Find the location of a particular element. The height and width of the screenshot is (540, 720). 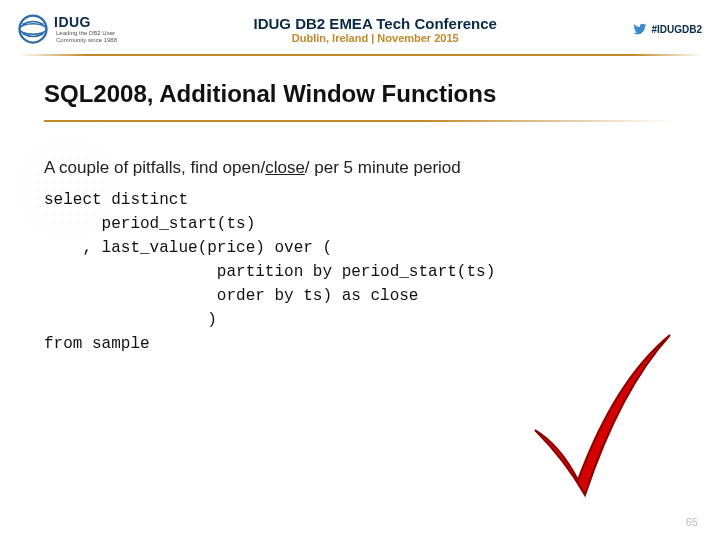

logo-block: IDUG Leading the DB2 User Community sinc… is located at coordinates (68, 29).